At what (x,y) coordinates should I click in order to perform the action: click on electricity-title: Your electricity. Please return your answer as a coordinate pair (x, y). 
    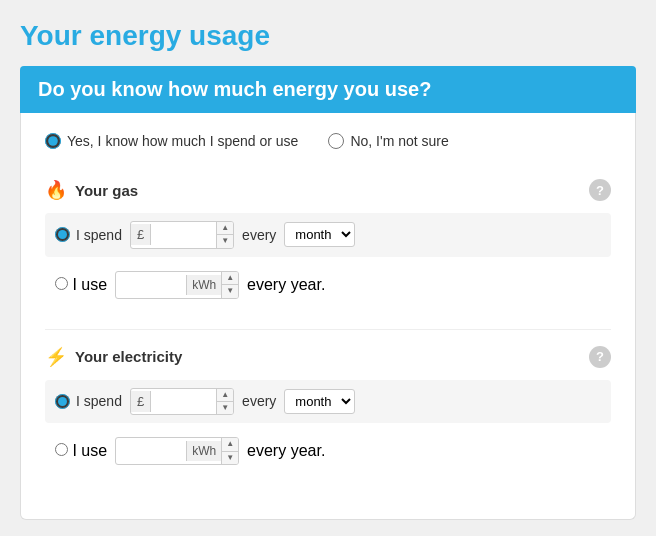
    Looking at the image, I should click on (128, 356).